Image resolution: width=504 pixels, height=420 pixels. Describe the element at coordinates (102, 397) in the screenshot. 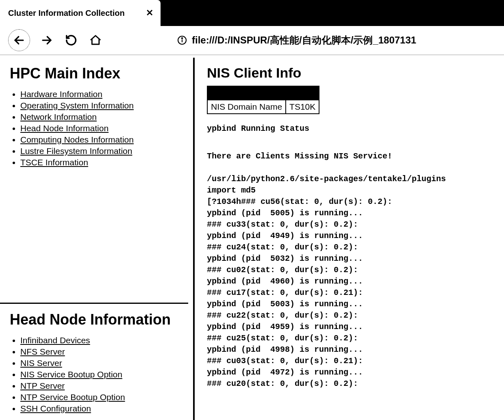

I see `list-item: NTP Service Bootup Option` at that location.